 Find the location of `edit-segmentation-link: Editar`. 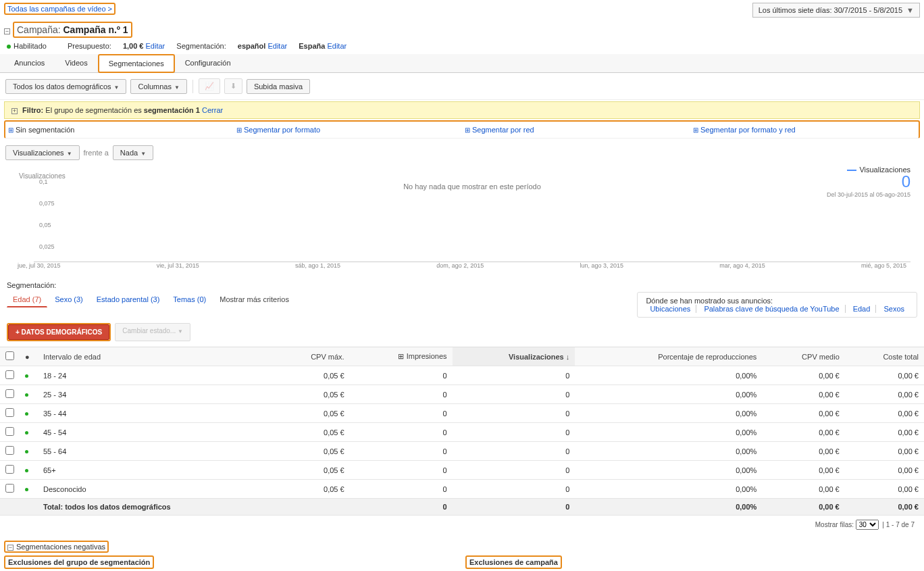

edit-segmentation-link: Editar is located at coordinates (277, 46).